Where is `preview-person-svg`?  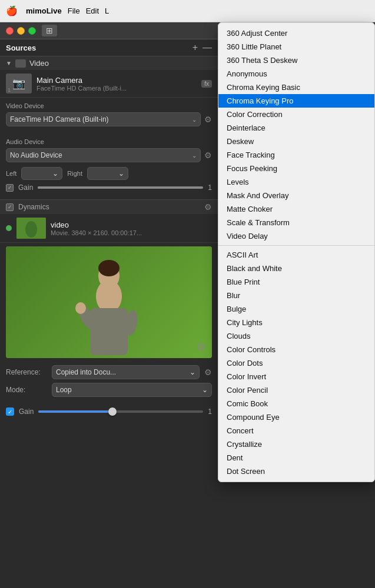
preview-person-svg is located at coordinates (109, 303).